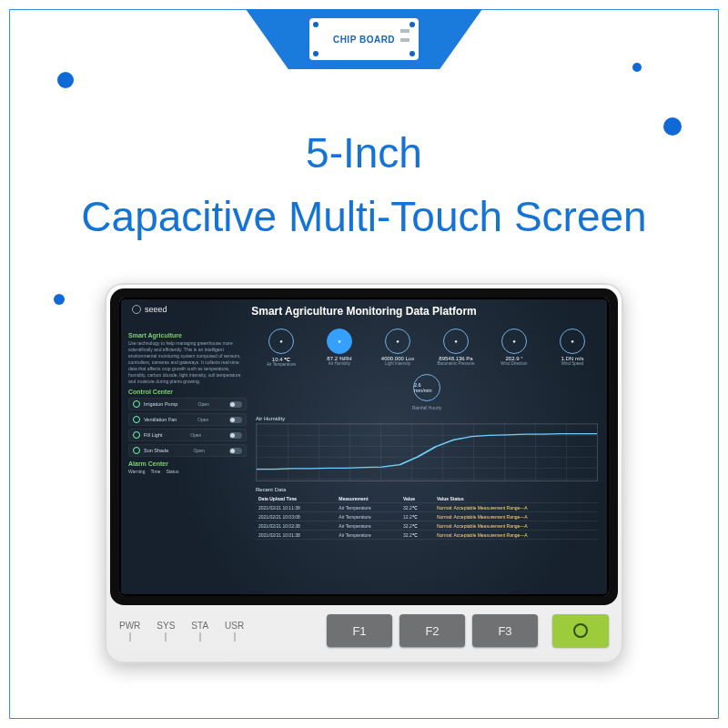  Describe the element at coordinates (427, 408) in the screenshot. I see `rain-label: Rainfall Hourly` at that location.